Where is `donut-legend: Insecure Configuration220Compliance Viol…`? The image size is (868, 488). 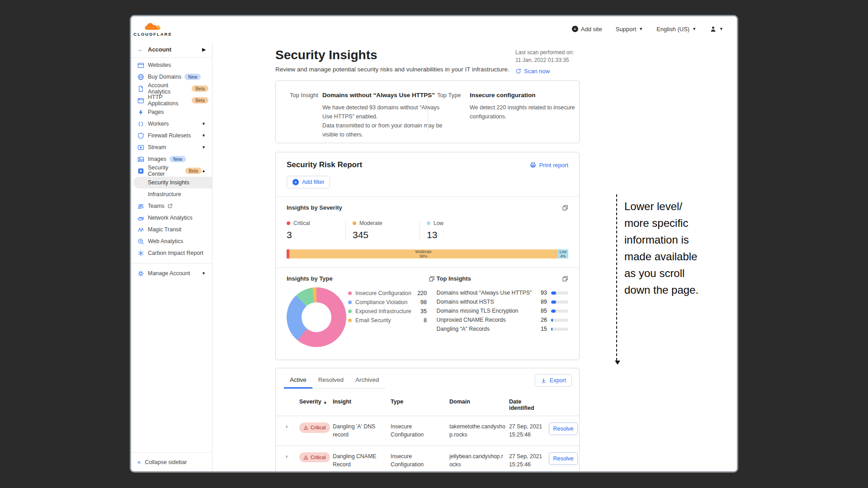
donut-legend: Insecure Configuration220Compliance Viol… is located at coordinates (387, 317).